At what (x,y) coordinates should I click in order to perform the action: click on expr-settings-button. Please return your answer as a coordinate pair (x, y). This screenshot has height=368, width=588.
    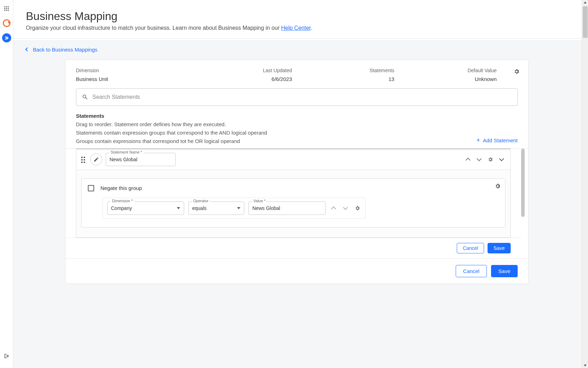
    Looking at the image, I should click on (357, 208).